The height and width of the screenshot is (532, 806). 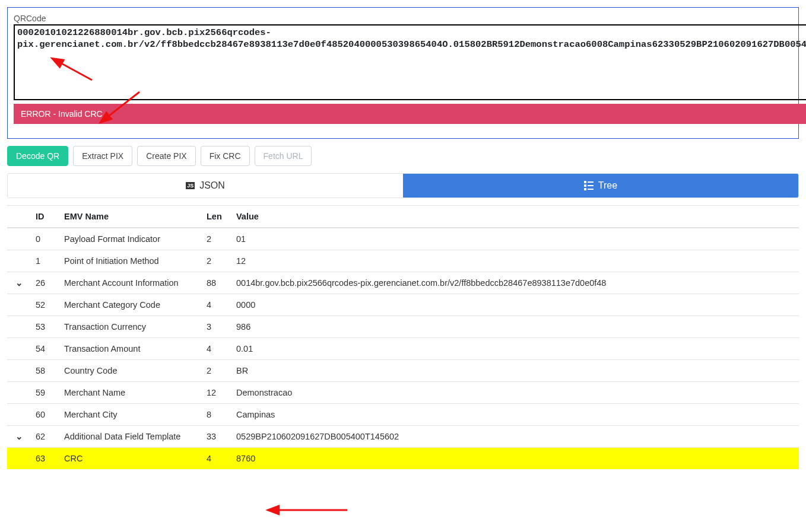 I want to click on decode-qr-button: Decode QR, so click(x=38, y=156).